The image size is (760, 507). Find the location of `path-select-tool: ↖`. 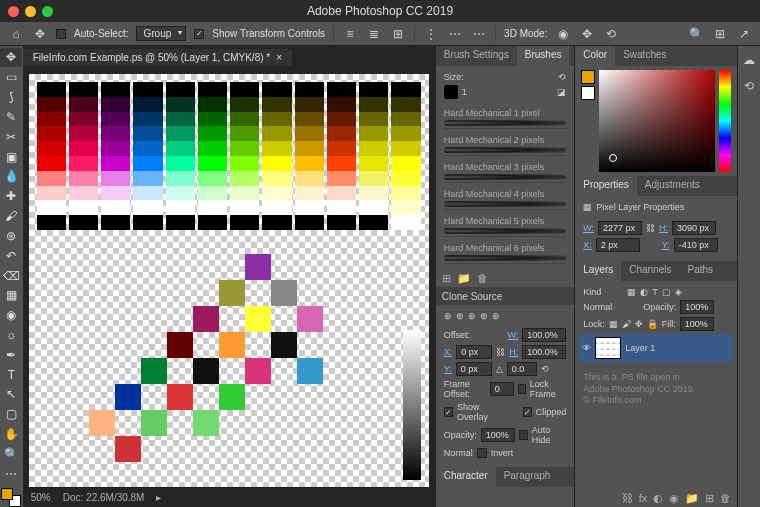

path-select-tool: ↖ is located at coordinates (11, 394).